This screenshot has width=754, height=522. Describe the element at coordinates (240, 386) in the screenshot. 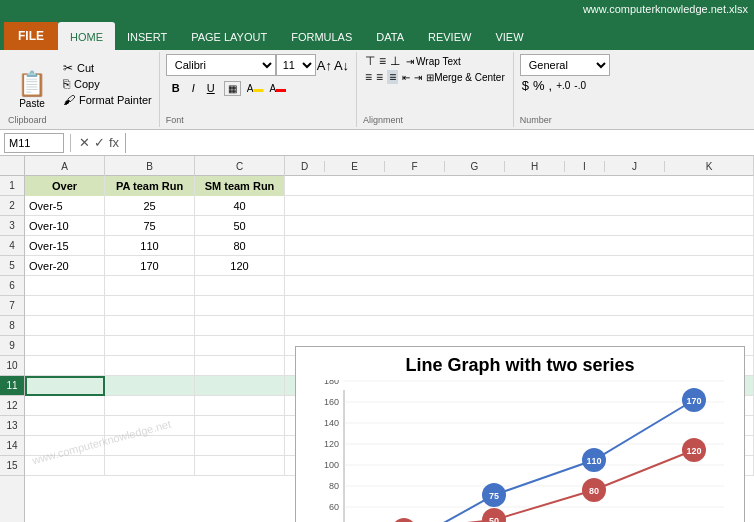

I see `cell-c11` at that location.